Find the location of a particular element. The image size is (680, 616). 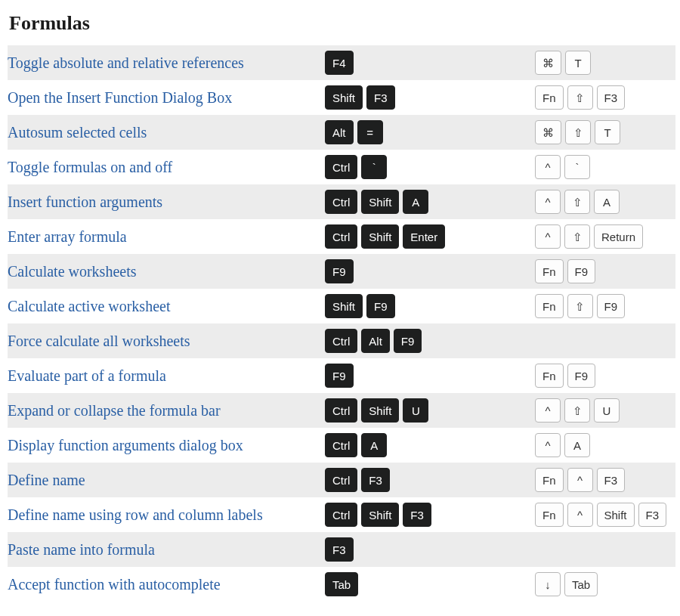

key-combo: Fn⇧F9 is located at coordinates (582, 307).